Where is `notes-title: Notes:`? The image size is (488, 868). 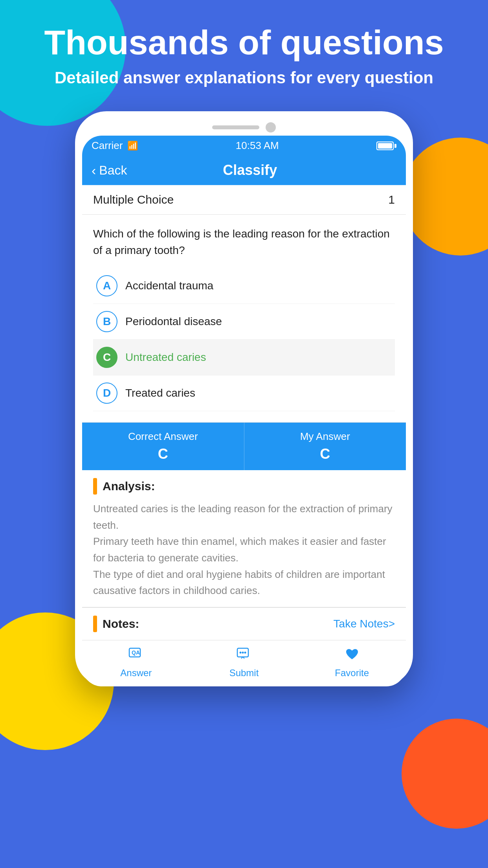
notes-title: Notes: is located at coordinates (121, 624).